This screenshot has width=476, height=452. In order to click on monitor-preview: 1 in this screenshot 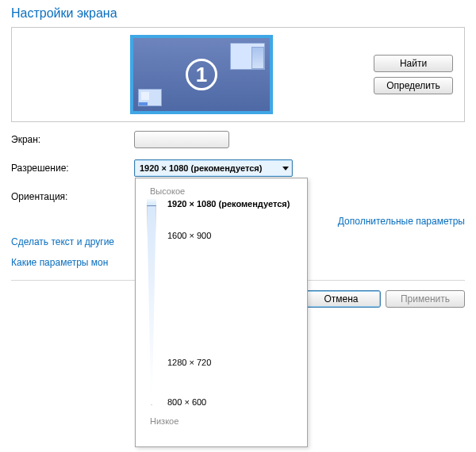, I will do `click(202, 75)`.